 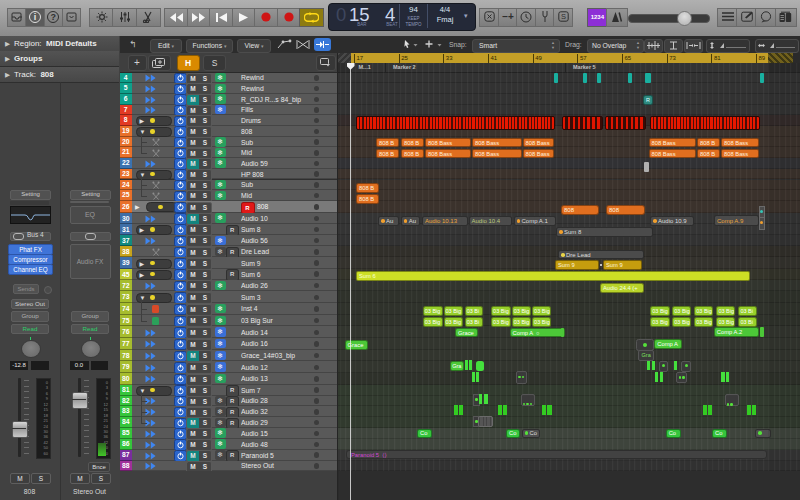 I want to click on svg-text: S, so click(x=564, y=16).